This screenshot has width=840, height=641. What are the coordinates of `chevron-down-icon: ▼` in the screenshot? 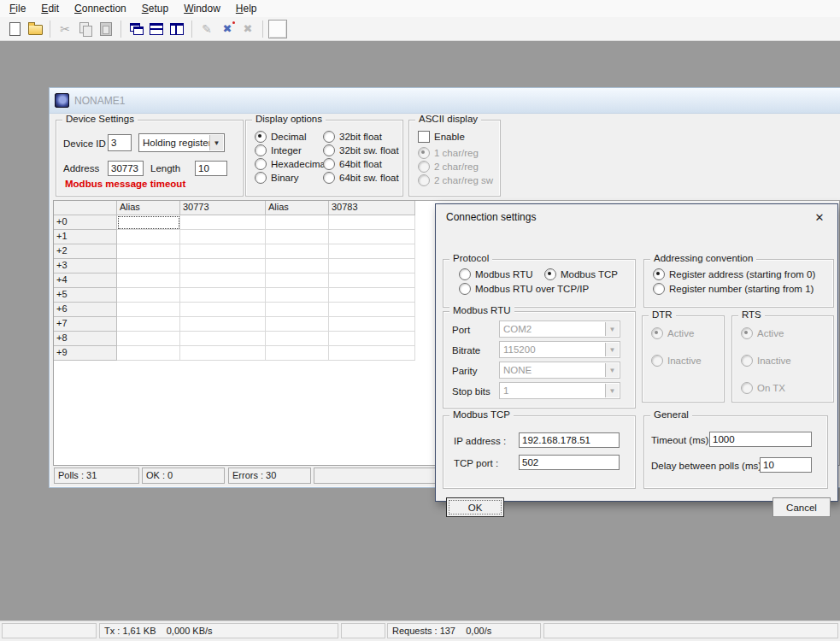 It's located at (216, 143).